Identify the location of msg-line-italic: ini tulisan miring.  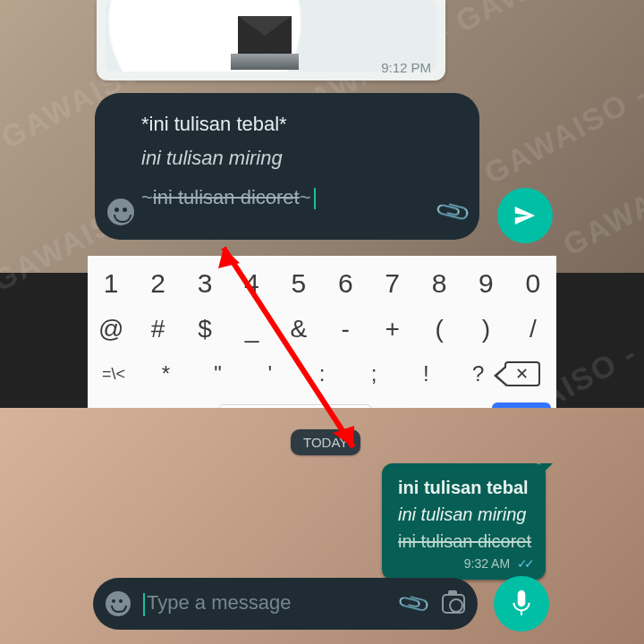
(465, 514).